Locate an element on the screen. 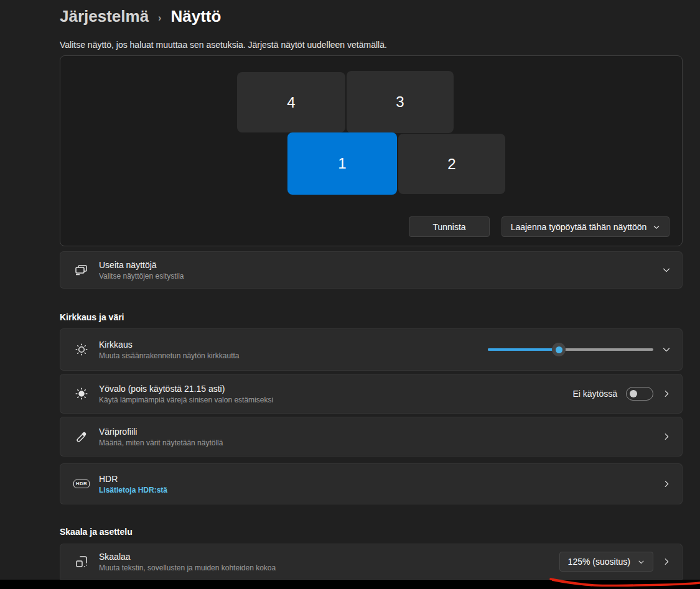 This screenshot has height=589, width=700. brightness-subtitle: Muuta sisäänrakennetun näytön kirkkautta is located at coordinates (294, 356).